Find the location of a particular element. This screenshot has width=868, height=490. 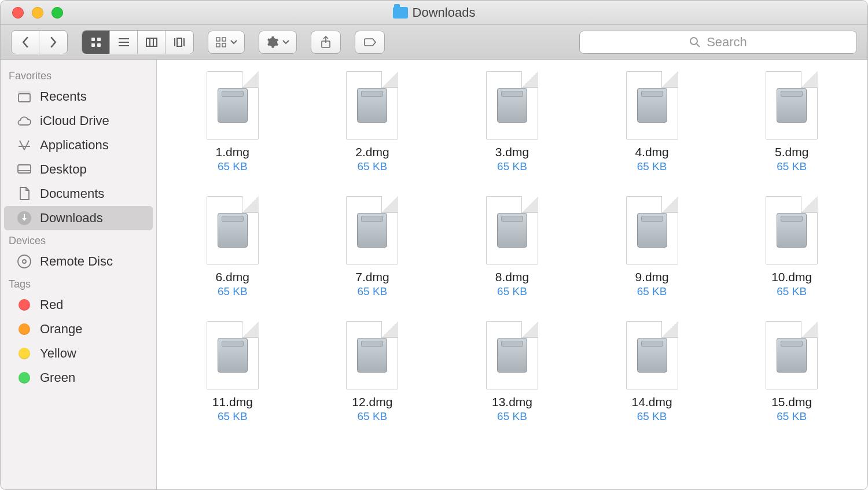

file-item: 1.dmg65 KB is located at coordinates (233, 122).